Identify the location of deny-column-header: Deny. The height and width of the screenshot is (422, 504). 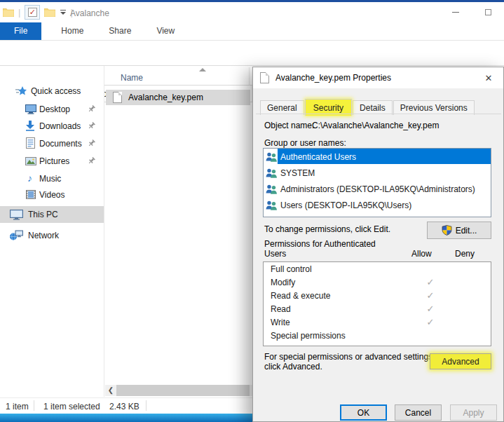
(465, 254).